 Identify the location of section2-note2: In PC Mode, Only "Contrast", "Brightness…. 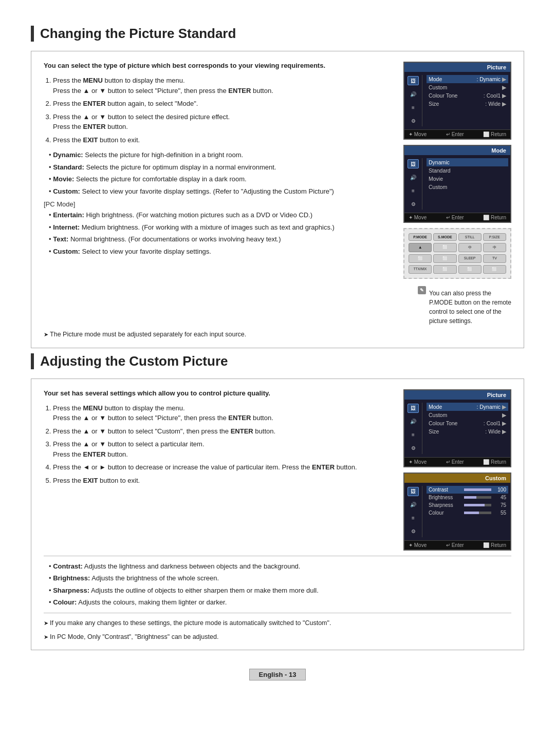
(278, 637).